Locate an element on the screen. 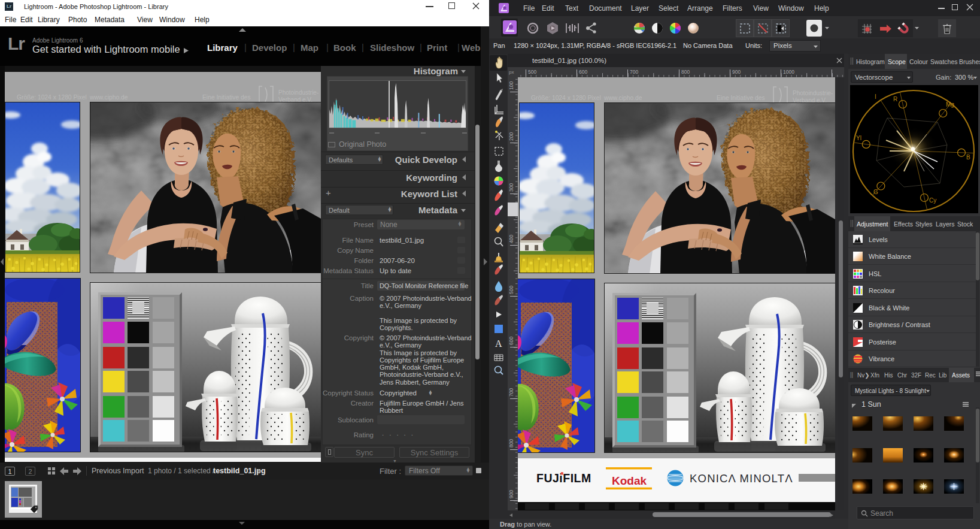 The height and width of the screenshot is (529, 980). svg-text: 1000 is located at coordinates (789, 72).